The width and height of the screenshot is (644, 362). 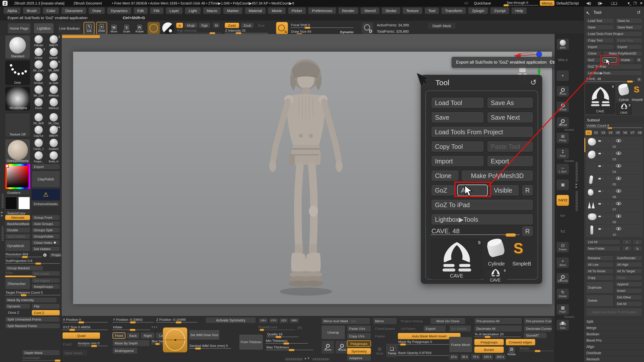 I want to click on live-boolean-button: Live Boolean, so click(x=69, y=28).